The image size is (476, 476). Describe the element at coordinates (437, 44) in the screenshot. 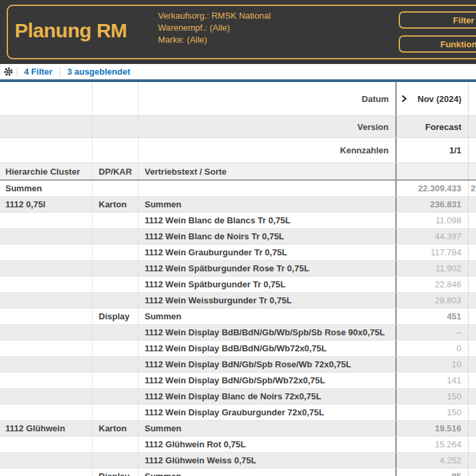

I see `funktionen-button: Funktionen` at that location.